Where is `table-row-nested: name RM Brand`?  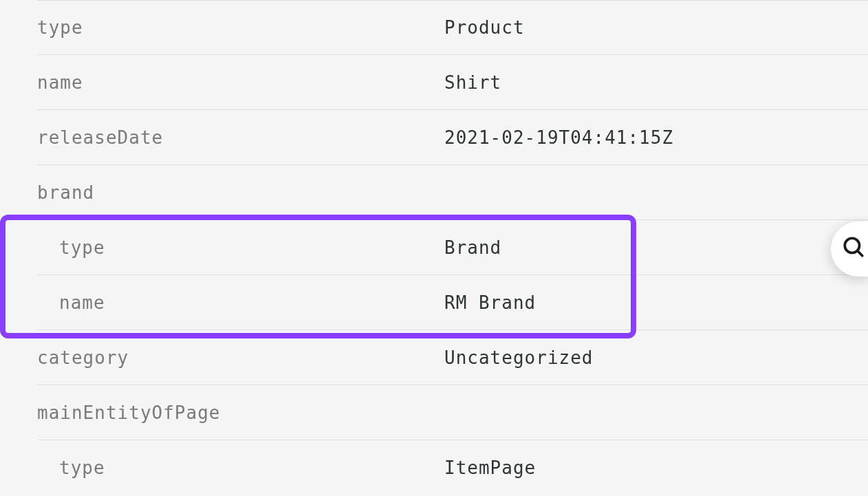 table-row-nested: name RM Brand is located at coordinates (453, 303).